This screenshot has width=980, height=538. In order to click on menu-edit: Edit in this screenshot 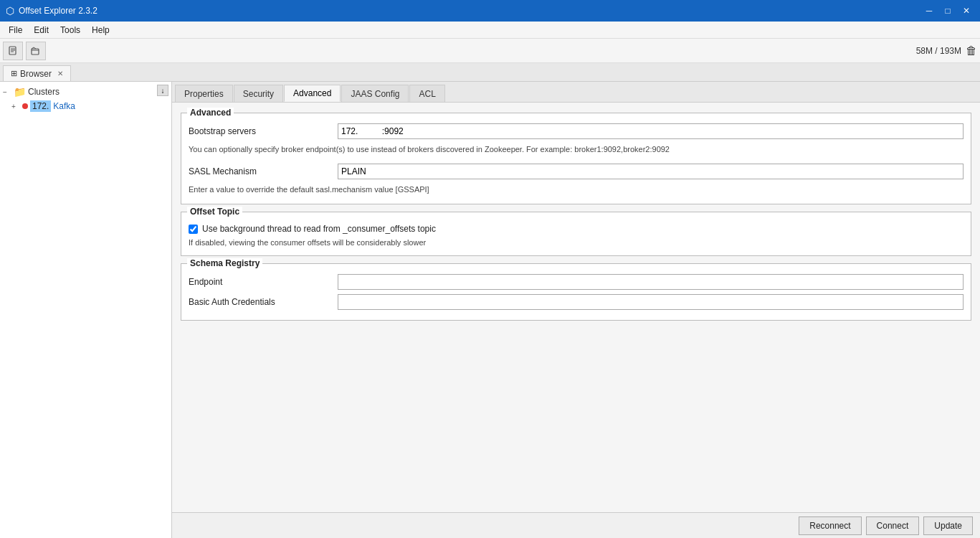, I will do `click(42, 30)`.